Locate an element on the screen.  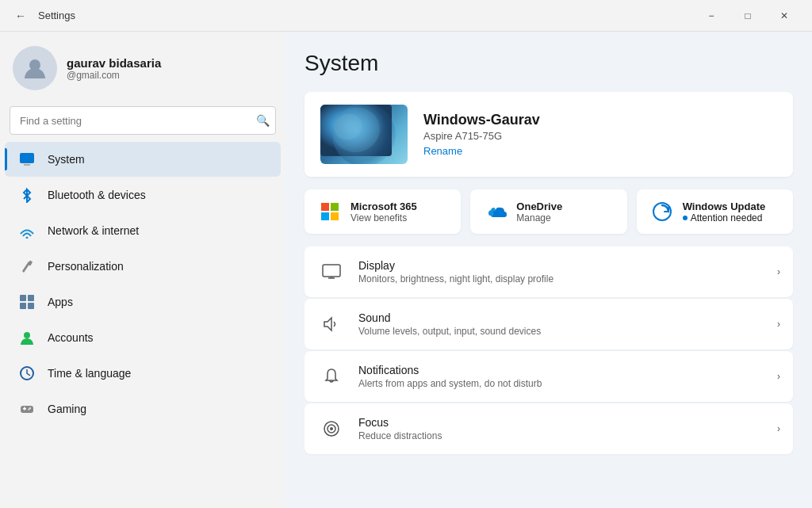
sound-desc: Volume levels, output, input, sound devi… is located at coordinates (561, 331).